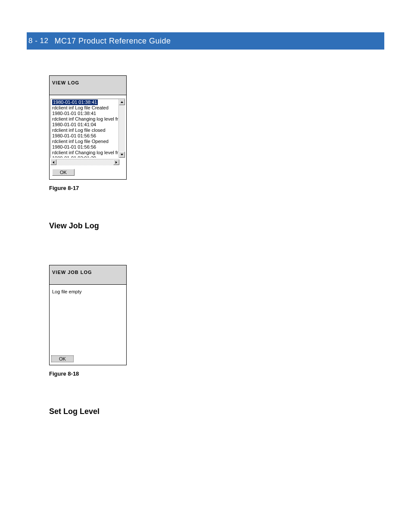 The image size is (411, 532). I want to click on chevron-down-icon, so click(122, 155).